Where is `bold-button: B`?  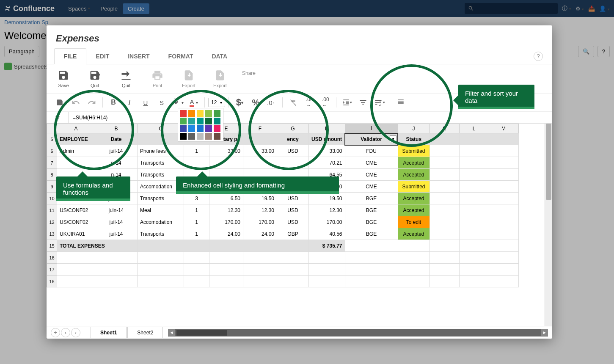 bold-button: B is located at coordinates (113, 102).